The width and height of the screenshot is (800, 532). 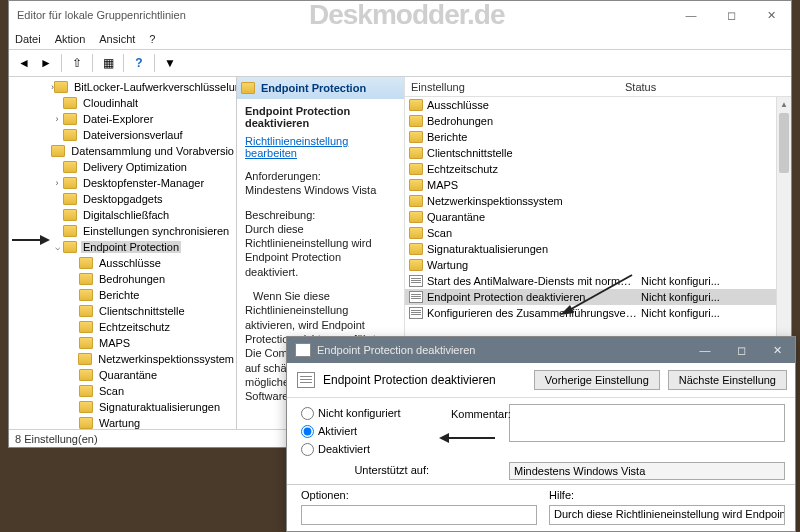 What do you see at coordinates (647, 423) in the screenshot?
I see `comment-textarea` at bounding box center [647, 423].